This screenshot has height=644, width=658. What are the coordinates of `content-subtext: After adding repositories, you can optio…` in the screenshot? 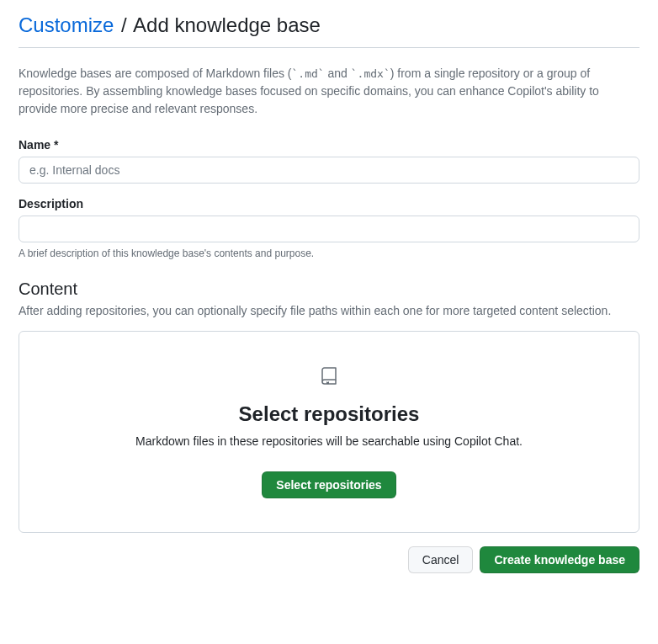 It's located at (329, 311).